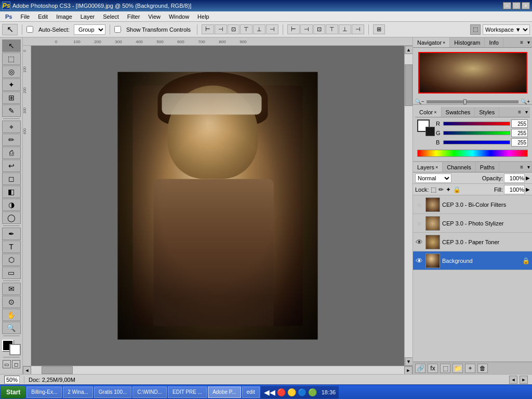  I want to click on palette-btn: ⬚, so click(475, 30).